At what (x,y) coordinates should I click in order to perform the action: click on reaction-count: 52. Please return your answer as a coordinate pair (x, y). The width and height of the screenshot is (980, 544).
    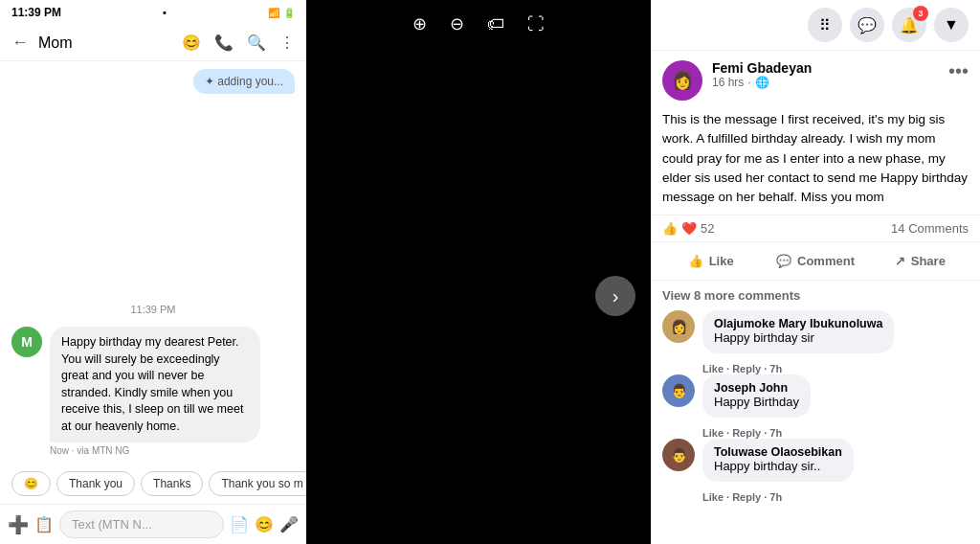
    Looking at the image, I should click on (707, 228).